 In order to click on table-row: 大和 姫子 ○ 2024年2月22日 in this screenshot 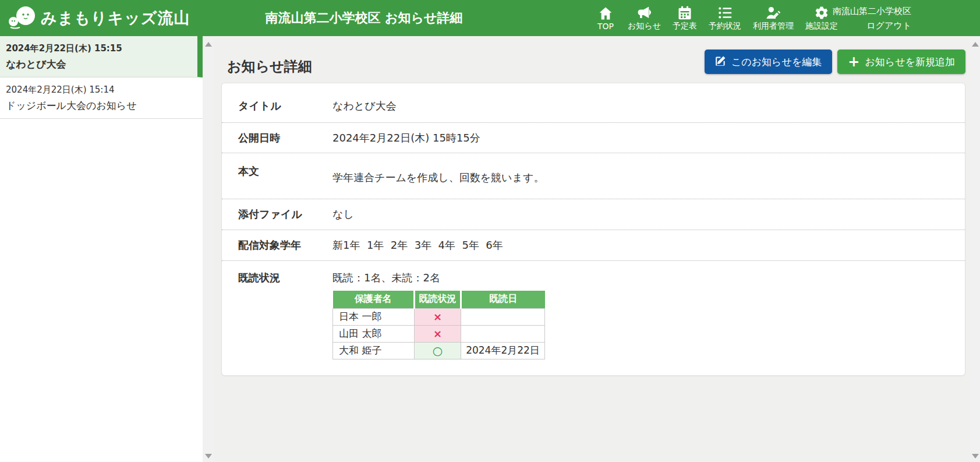, I will do `click(439, 351)`.